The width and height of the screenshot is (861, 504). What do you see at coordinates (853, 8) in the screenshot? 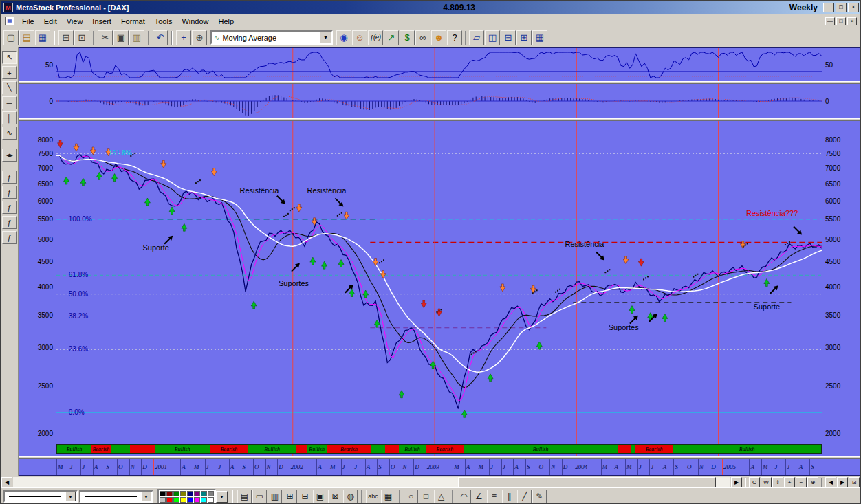
I see `close-button: ×` at bounding box center [853, 8].